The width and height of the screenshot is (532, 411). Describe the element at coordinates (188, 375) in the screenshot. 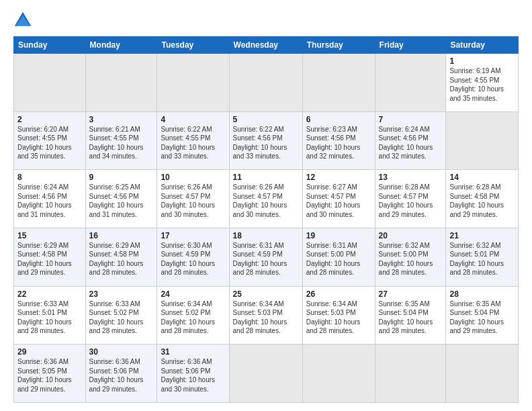

I see `day-info: Sunrise: 6:36 AMSunset: 5:06 PMDaylight:…` at that location.